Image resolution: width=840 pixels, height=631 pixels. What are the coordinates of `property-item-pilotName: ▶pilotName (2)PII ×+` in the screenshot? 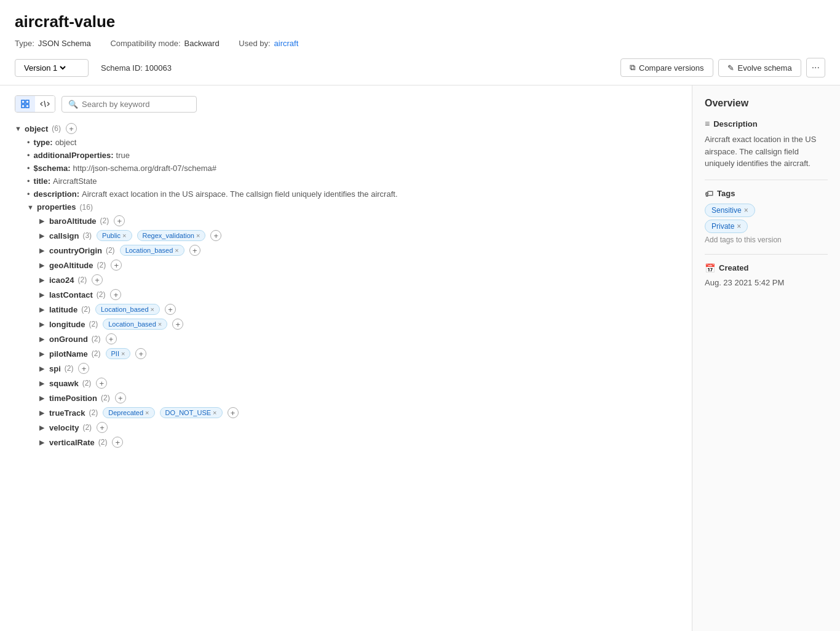 It's located at (358, 354).